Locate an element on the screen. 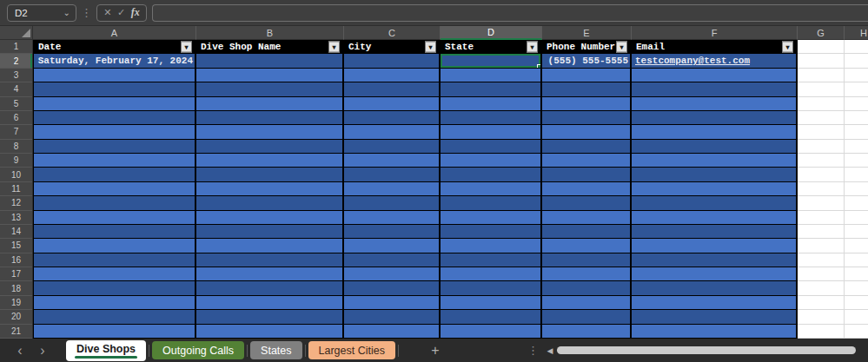  row-header-6: 6 is located at coordinates (16, 118).